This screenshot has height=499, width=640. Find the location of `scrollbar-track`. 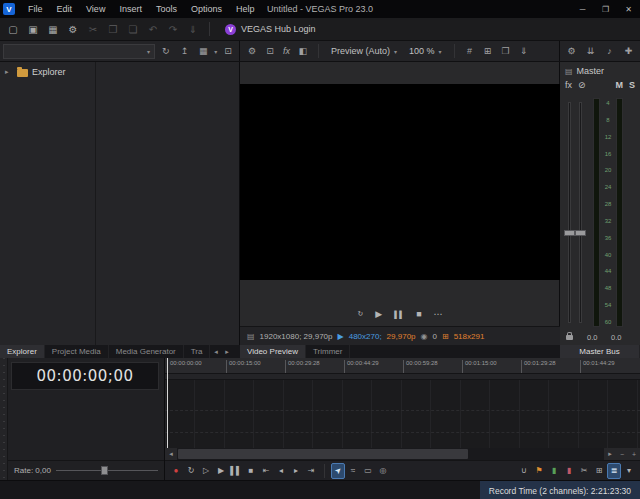

scrollbar-track is located at coordinates (390, 454).